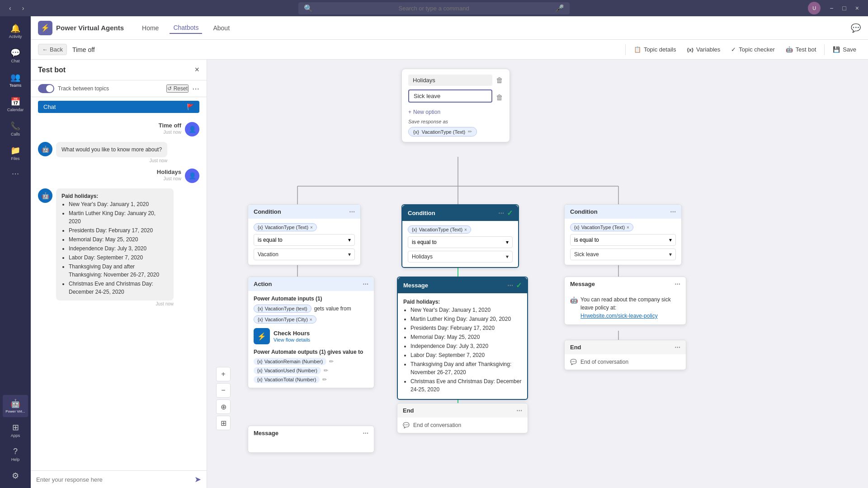 This screenshot has height=488, width=868. I want to click on value-dropdown-r: Sick leave ▾, so click(623, 254).